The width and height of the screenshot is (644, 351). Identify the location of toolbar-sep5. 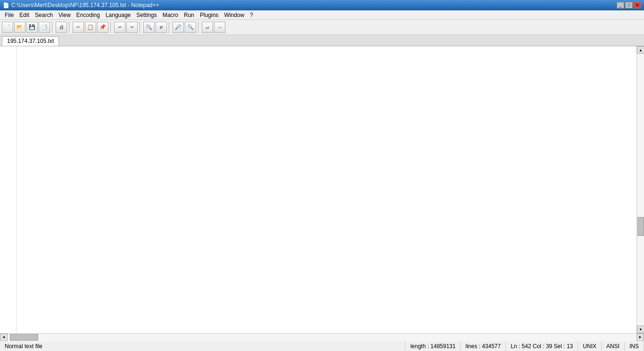
(170, 27).